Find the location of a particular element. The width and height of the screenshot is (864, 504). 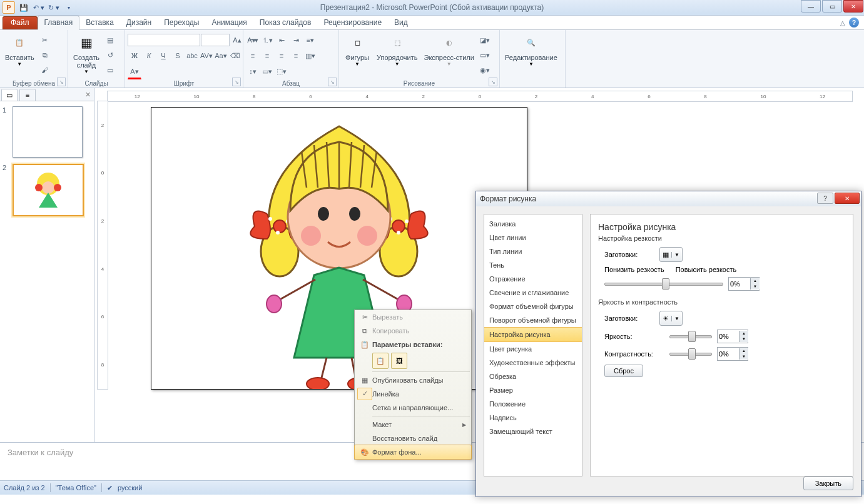

nav-crop: Обрезка is located at coordinates (533, 376).